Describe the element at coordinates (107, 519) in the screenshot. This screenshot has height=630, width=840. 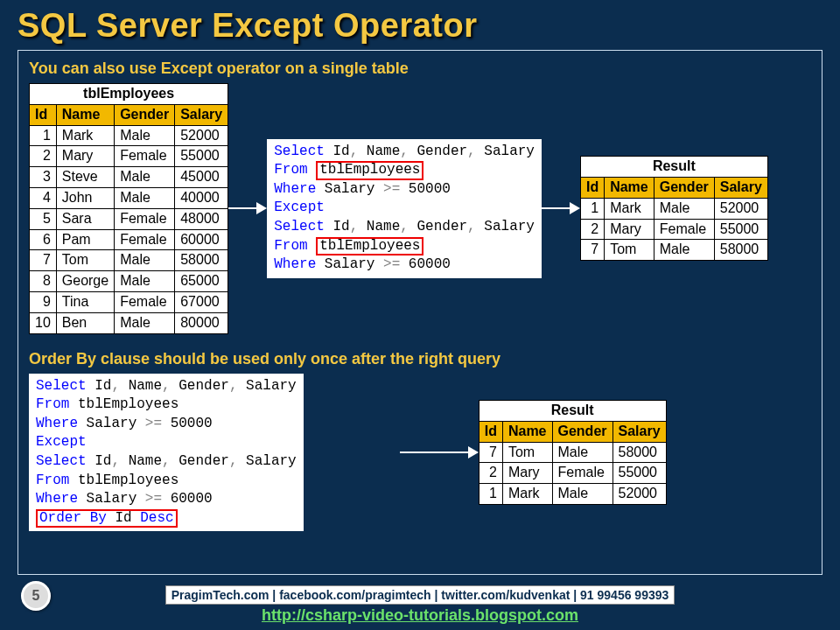
I see `highlight-orderby: Order By Id Desc` at that location.